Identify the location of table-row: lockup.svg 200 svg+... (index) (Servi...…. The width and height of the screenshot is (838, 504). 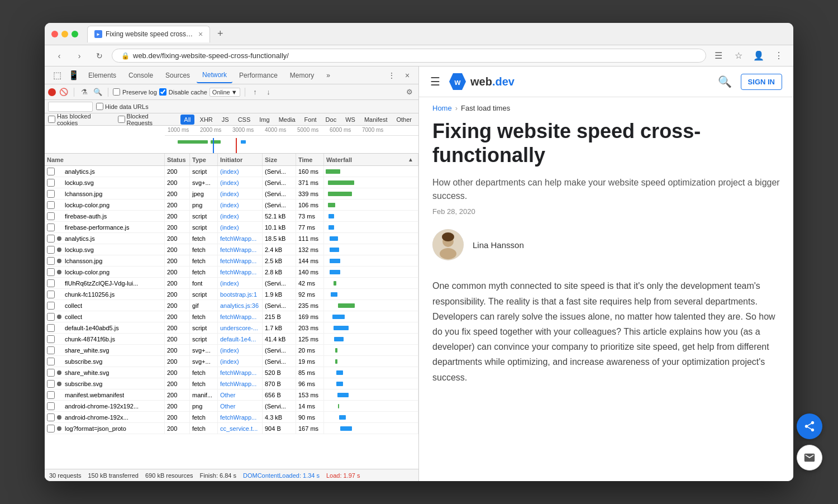
(231, 183).